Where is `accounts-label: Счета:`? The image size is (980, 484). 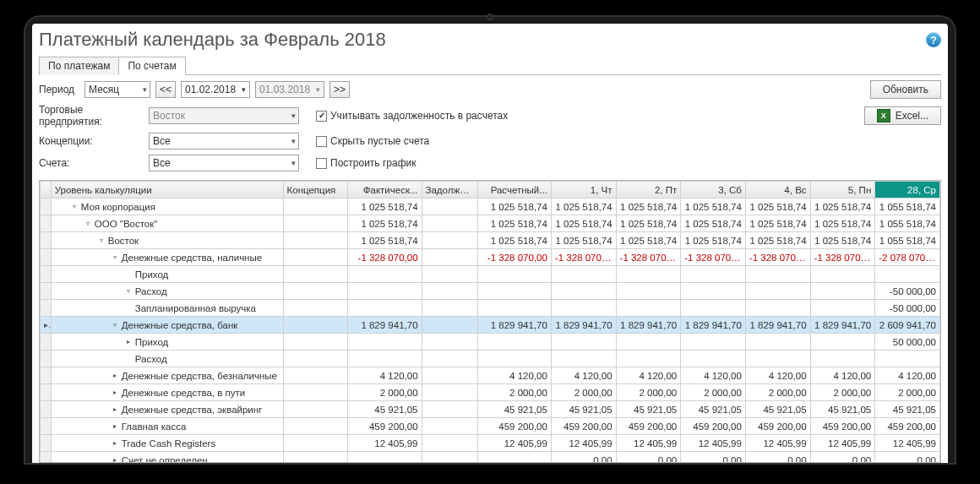
accounts-label: Счета: is located at coordinates (91, 163).